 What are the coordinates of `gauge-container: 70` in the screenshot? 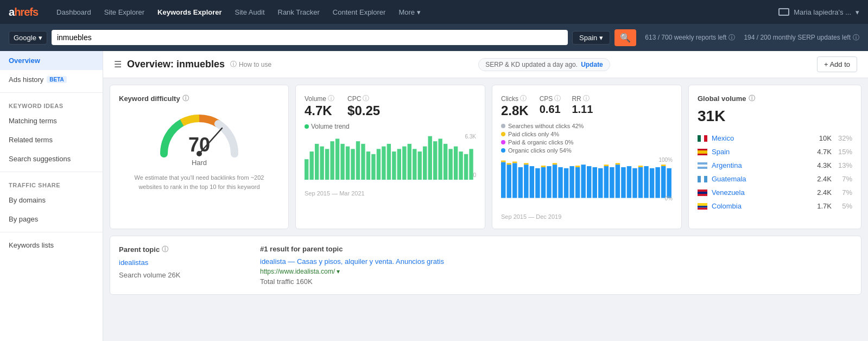 It's located at (199, 132).